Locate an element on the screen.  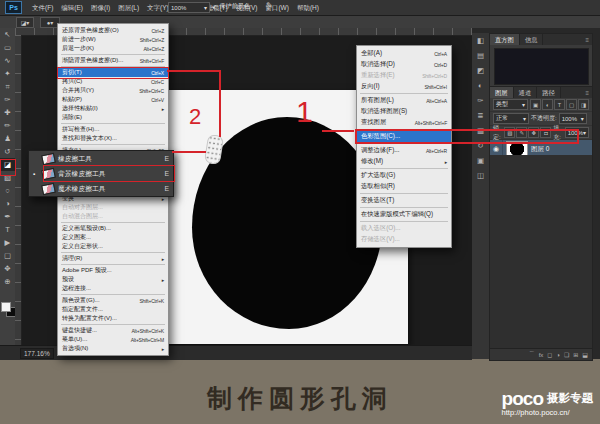
path-selection-tool-button: ▶ is located at coordinates (8, 242).